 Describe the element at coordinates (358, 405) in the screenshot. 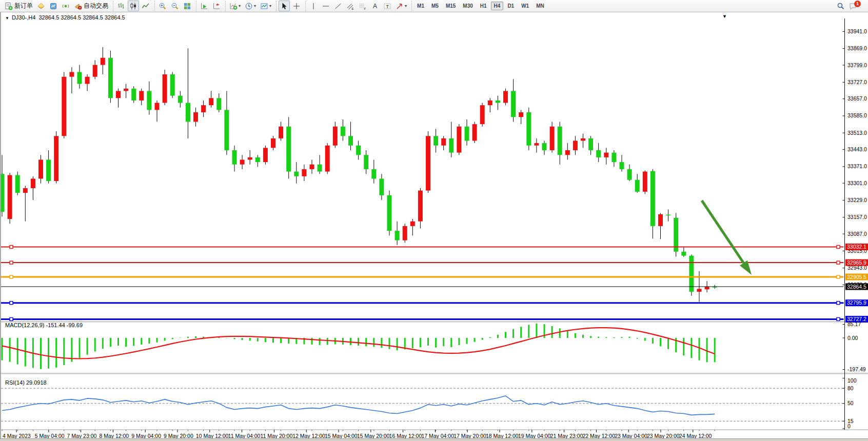

I see `rsi-line` at that location.